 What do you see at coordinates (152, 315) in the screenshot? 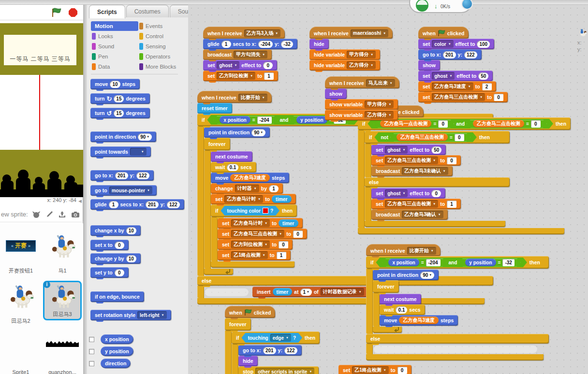
I see `dropdown: left-right▼` at bounding box center [152, 315].